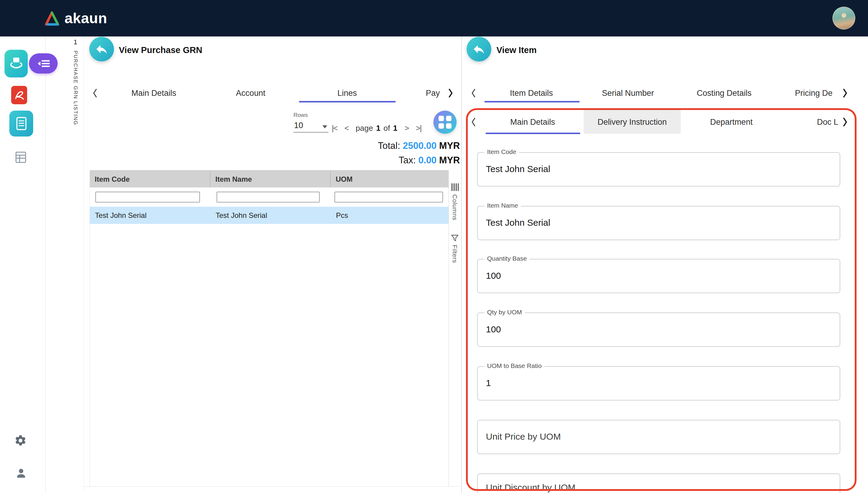 This screenshot has width=868, height=493. What do you see at coordinates (814, 93) in the screenshot?
I see `tab-pricing-details: Pricing De` at bounding box center [814, 93].